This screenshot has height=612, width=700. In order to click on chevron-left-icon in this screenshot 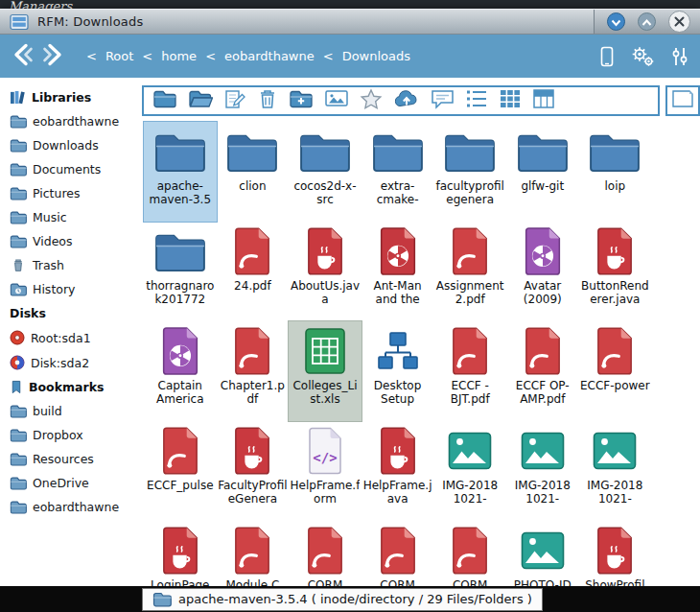, I will do `click(23, 57)`.